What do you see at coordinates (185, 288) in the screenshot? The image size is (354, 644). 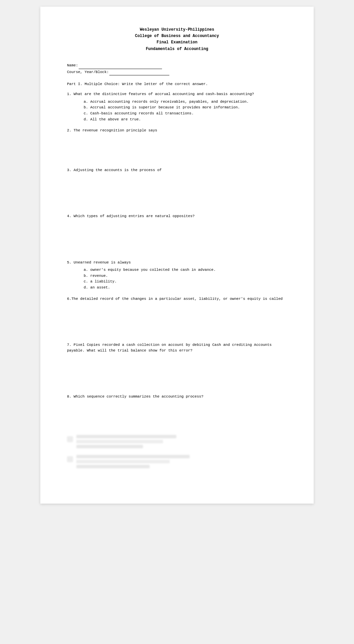 I see `q5-choice-d: d. an asset.` at bounding box center [185, 288].